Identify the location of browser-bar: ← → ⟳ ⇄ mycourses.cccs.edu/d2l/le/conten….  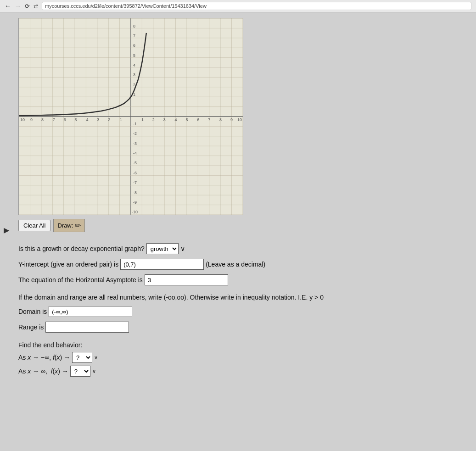
(238, 6).